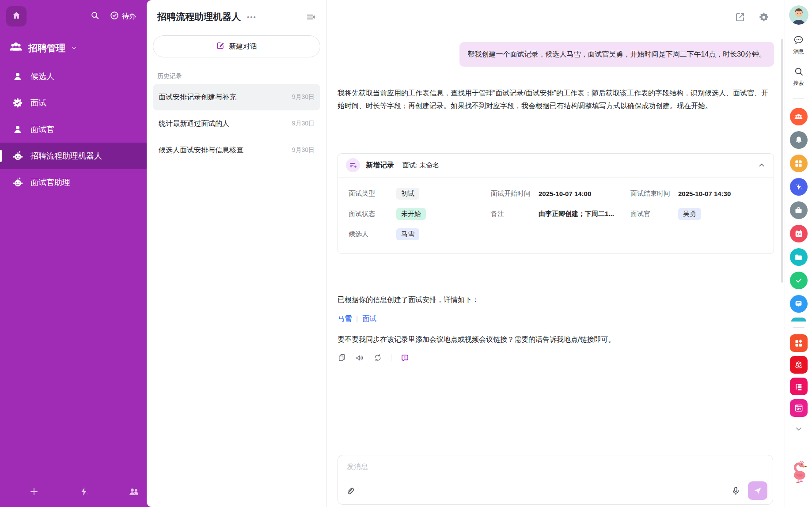  I want to click on workspace-icon, so click(16, 48).